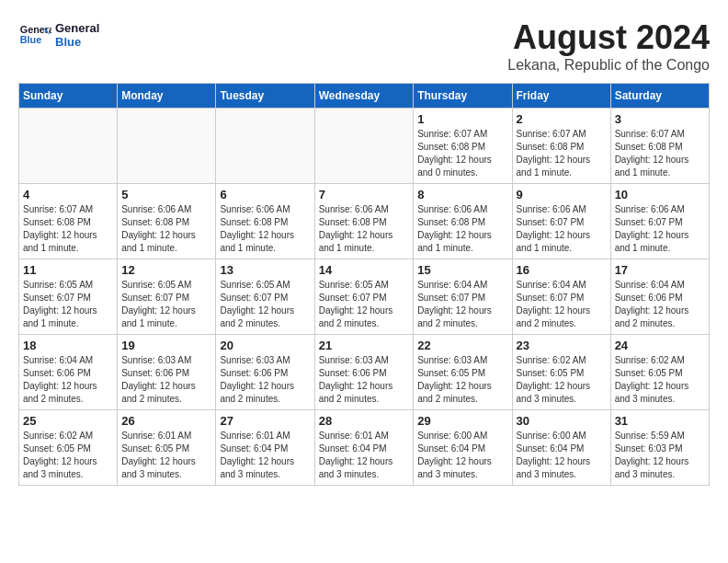 The height and width of the screenshot is (563, 728). Describe the element at coordinates (609, 65) in the screenshot. I see `location-subtitle: Lekana, Republic of the Congo` at that location.